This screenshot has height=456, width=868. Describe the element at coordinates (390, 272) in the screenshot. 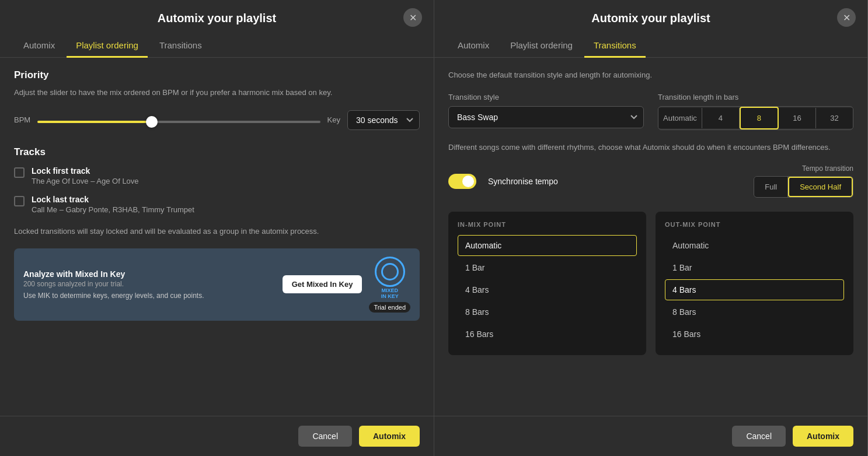

I see `mik-logo-circle` at that location.